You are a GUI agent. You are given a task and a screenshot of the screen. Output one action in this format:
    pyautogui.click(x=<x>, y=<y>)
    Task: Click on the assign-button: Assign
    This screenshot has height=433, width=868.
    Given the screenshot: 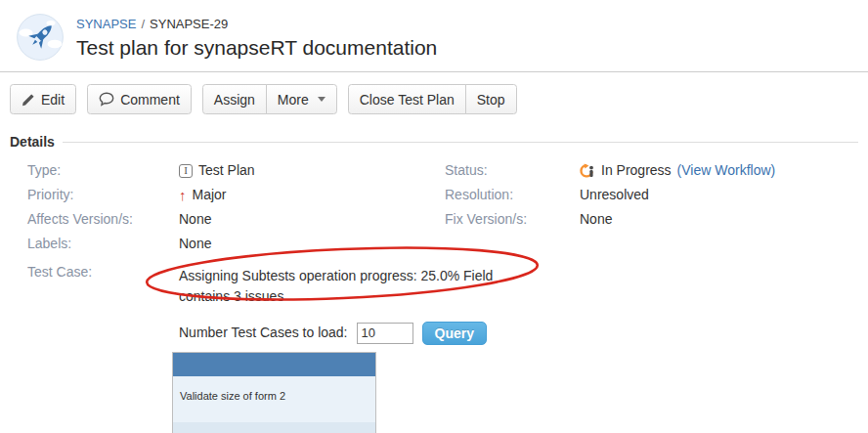 What is the action you would take?
    pyautogui.click(x=235, y=100)
    